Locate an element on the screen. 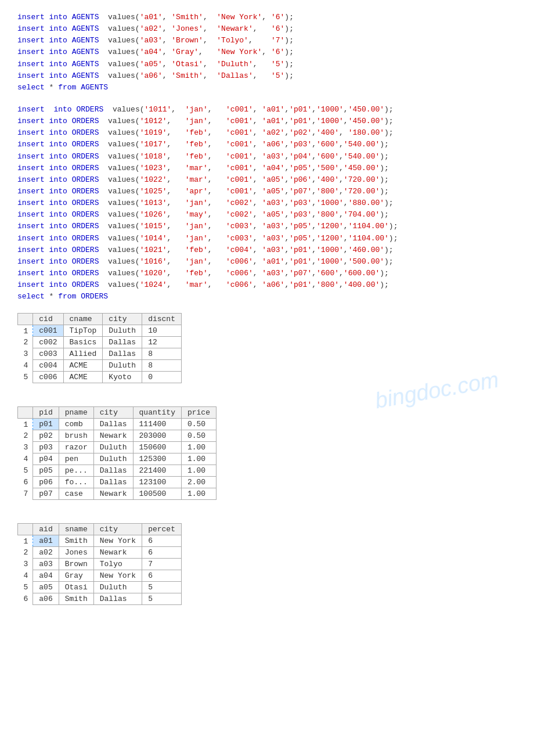  row-number: 4 is located at coordinates (26, 366).